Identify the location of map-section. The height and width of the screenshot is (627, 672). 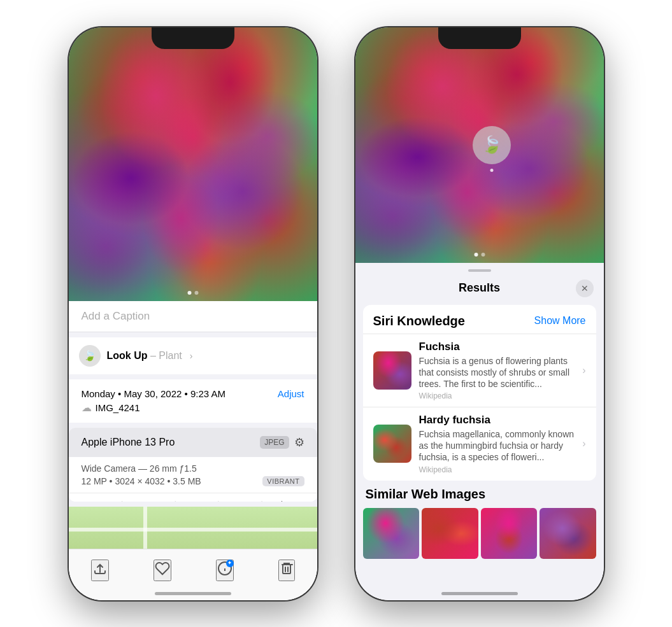
(193, 528).